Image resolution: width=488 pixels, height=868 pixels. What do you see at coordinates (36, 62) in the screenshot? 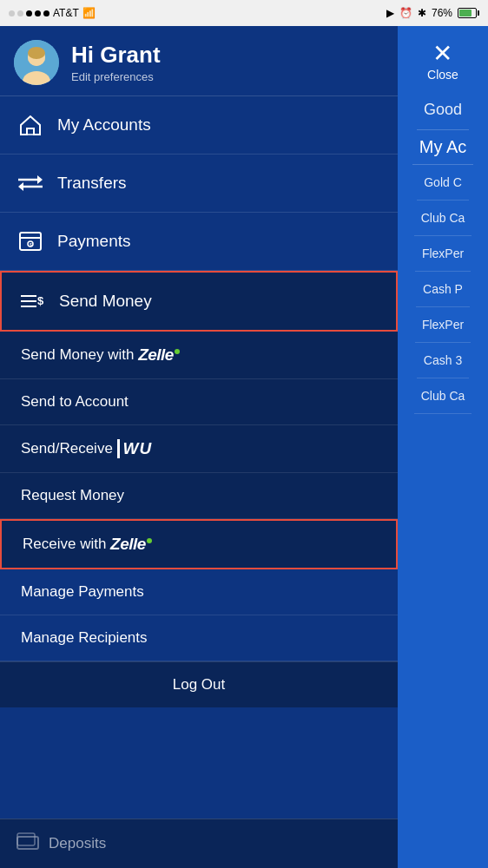
I see `avatar` at bounding box center [36, 62].